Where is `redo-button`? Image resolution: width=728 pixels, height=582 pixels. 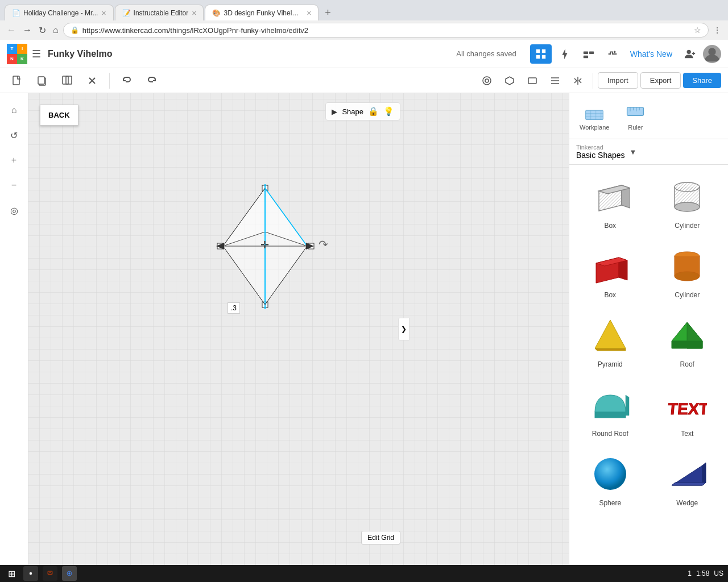 redo-button is located at coordinates (152, 81).